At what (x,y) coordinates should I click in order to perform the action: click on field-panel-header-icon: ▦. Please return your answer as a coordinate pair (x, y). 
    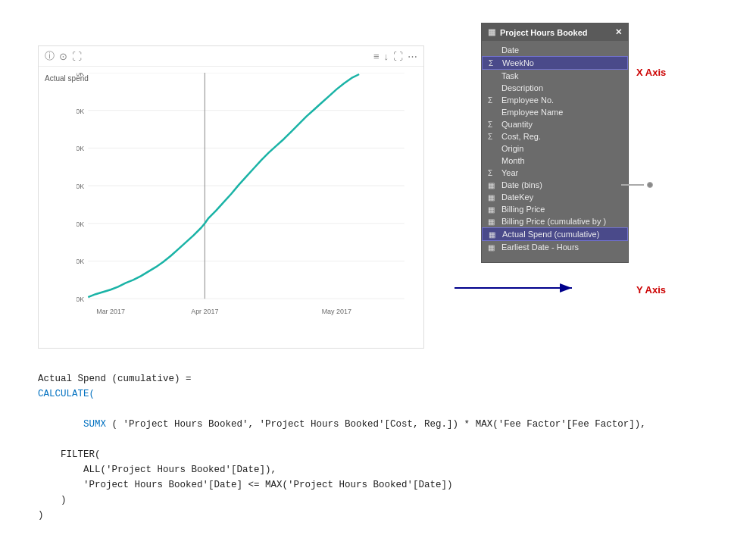
    Looking at the image, I should click on (492, 32).